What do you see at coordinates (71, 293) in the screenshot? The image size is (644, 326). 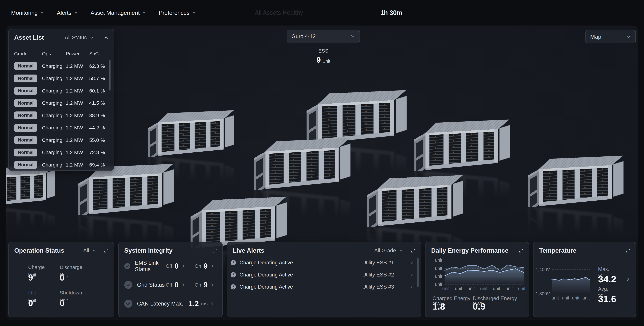 I see `metric-label: Shutdown` at bounding box center [71, 293].